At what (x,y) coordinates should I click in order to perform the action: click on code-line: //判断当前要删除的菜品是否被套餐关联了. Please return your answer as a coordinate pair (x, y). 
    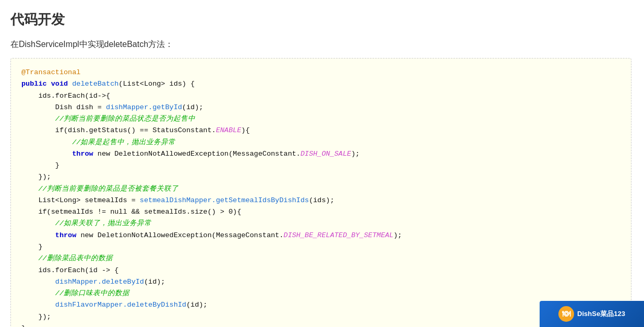
    Looking at the image, I should click on (321, 189).